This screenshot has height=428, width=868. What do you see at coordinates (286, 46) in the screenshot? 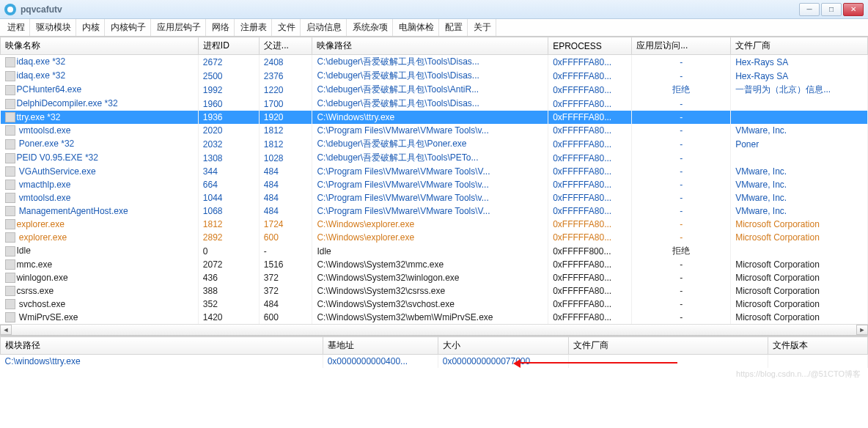
I see `proc-col-2: 父进...` at bounding box center [286, 46].